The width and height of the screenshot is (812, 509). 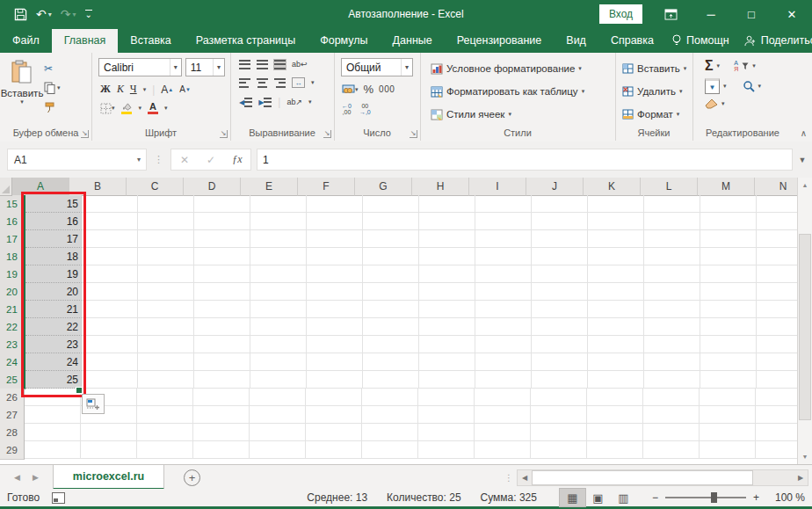 I want to click on conditional-formatting-button: Условное форматирование ▾, so click(x=523, y=69).